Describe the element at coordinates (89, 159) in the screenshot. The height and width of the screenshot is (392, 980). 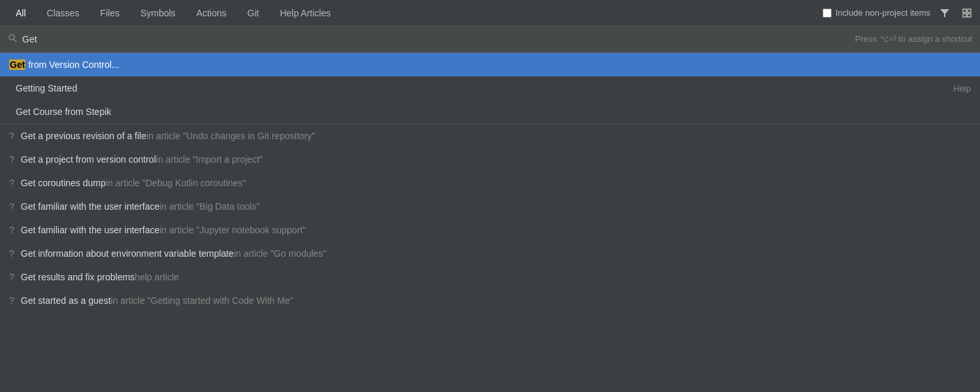
I see `result-main-get-project-vcs: Get a project from version control` at that location.